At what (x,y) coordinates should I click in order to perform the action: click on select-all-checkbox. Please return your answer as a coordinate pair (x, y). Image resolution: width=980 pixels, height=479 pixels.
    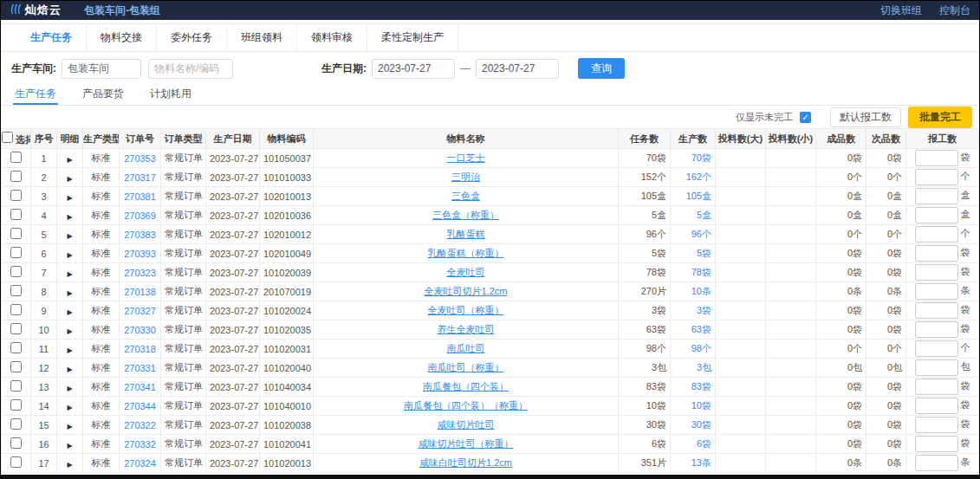
    Looking at the image, I should click on (7, 137).